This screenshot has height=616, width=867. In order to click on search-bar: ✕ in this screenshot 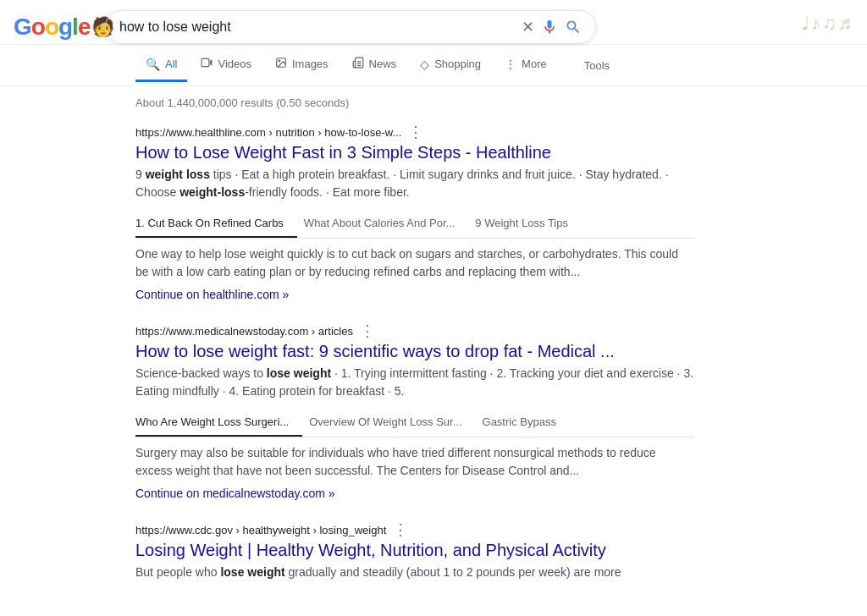, I will do `click(351, 27)`.